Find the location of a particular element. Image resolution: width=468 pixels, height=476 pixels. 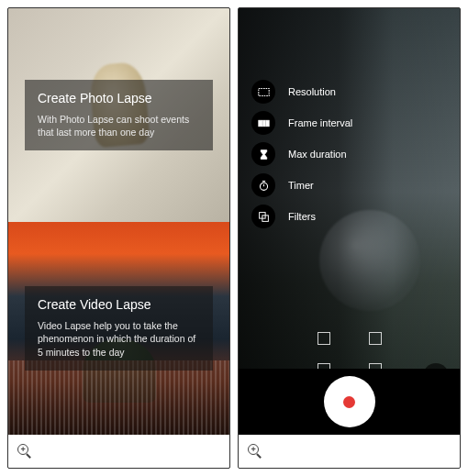

settings-label: Filters is located at coordinates (302, 216).